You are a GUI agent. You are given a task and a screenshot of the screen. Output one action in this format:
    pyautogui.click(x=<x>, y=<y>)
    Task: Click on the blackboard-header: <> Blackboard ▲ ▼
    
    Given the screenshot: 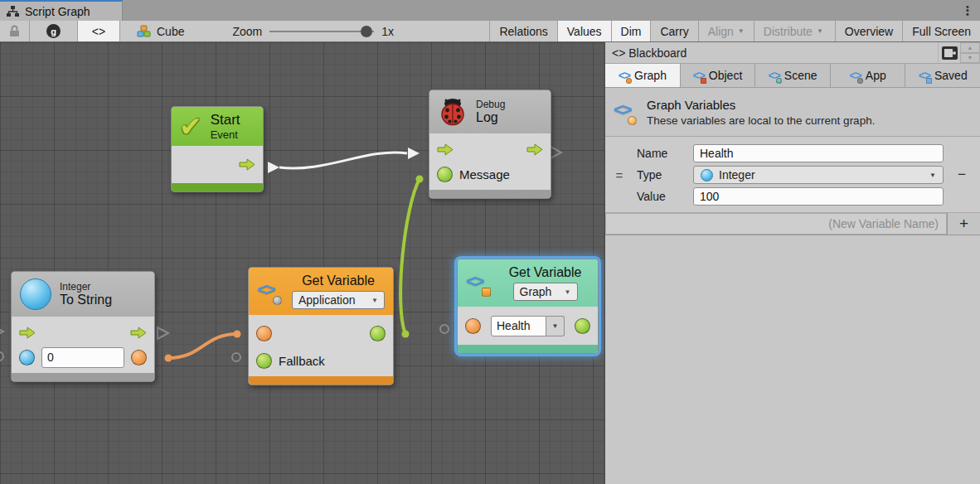 What is the action you would take?
    pyautogui.click(x=793, y=53)
    